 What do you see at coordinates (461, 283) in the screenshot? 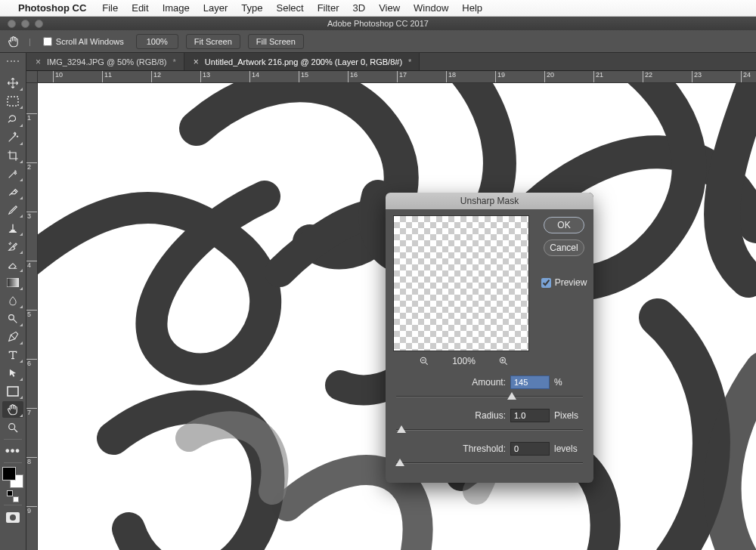
I see `preview-thumbnail` at bounding box center [461, 283].